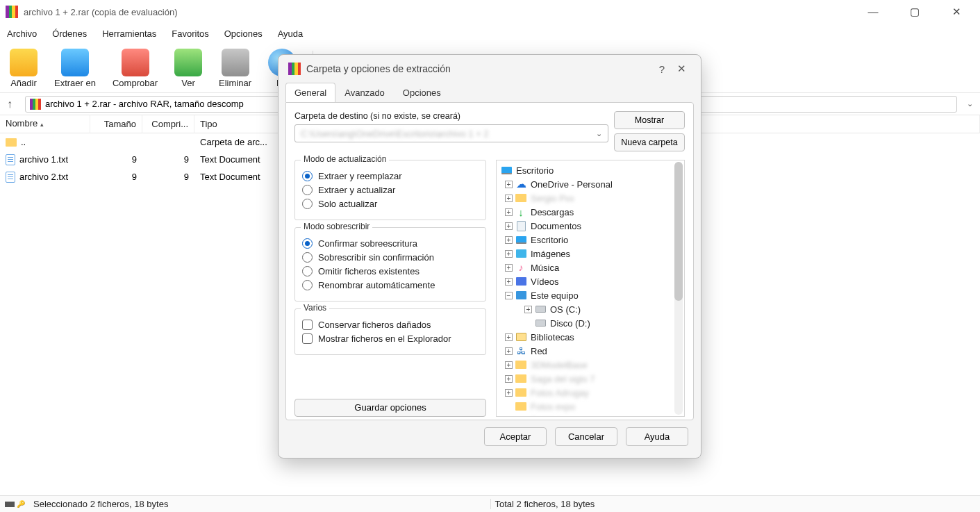  Describe the element at coordinates (590, 240) in the screenshot. I see `tree-desk2: +Escritorio` at that location.